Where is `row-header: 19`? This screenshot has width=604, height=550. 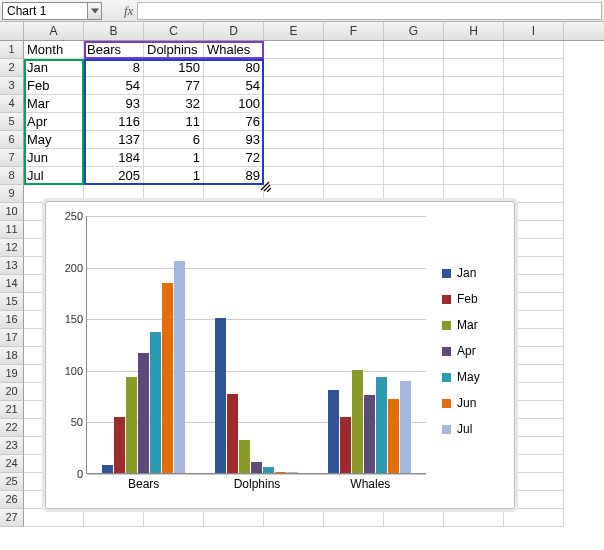
row-header: 19 is located at coordinates (12, 374).